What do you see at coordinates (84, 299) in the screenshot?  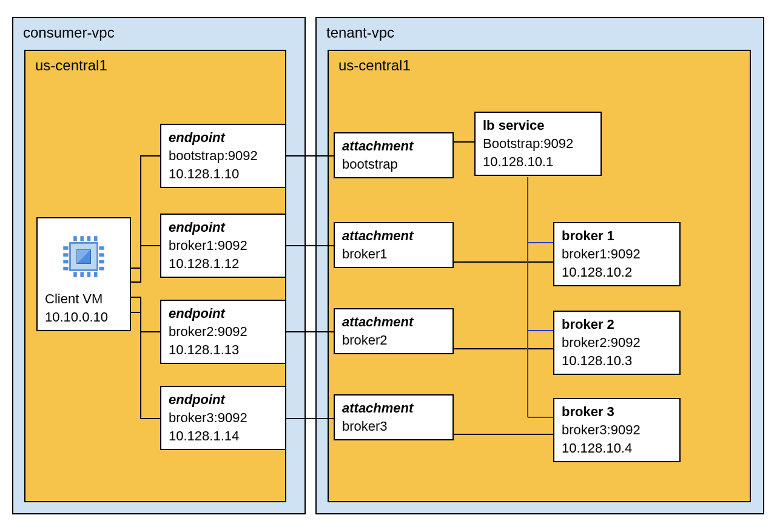 I see `client-vm-title: Client VM` at bounding box center [84, 299].